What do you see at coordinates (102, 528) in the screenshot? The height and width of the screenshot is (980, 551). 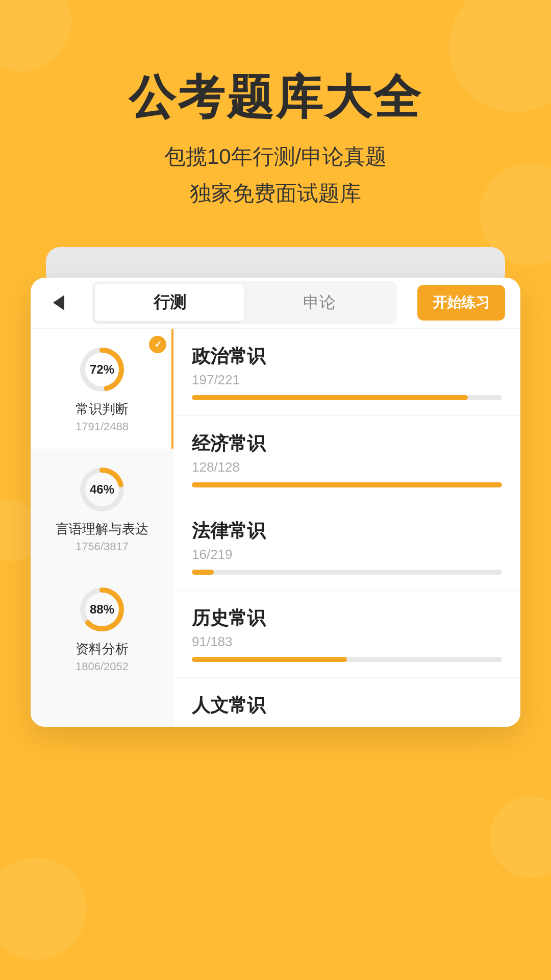 I see `left-panel: ✓ 72% 常识判断 1791/2488` at bounding box center [102, 528].